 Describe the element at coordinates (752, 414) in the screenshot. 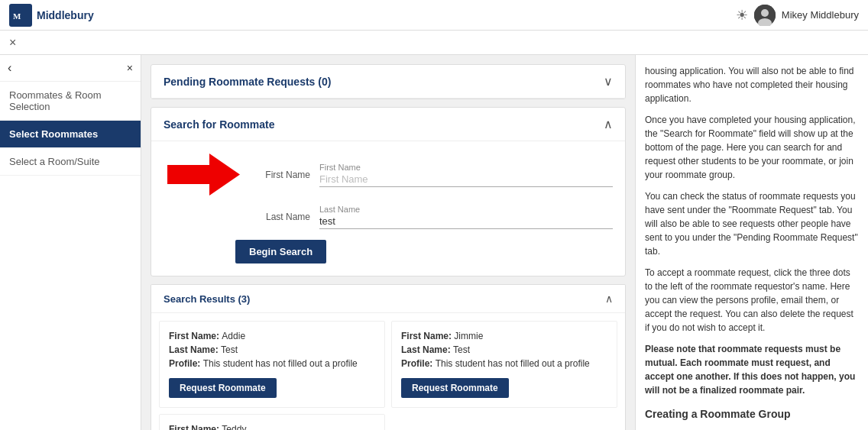

I see `right-section-title: Creating a Roommate Group` at that location.